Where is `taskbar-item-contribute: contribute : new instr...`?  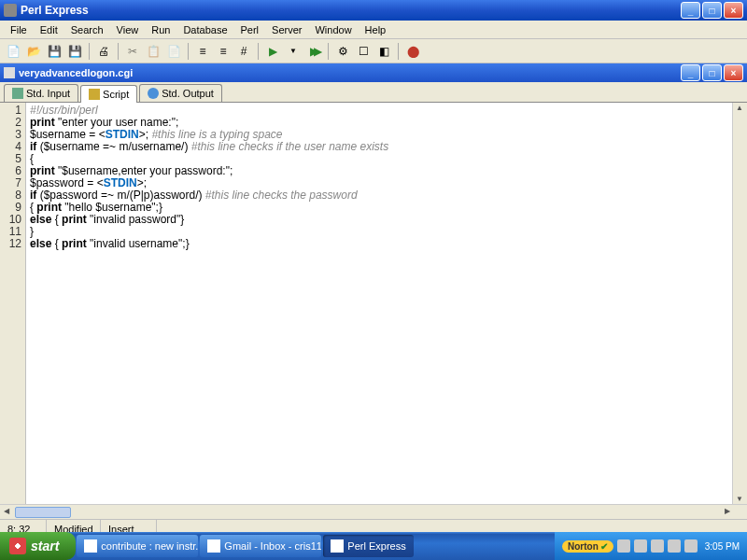 taskbar-item-contribute: contribute : new instr... is located at coordinates (137, 546).